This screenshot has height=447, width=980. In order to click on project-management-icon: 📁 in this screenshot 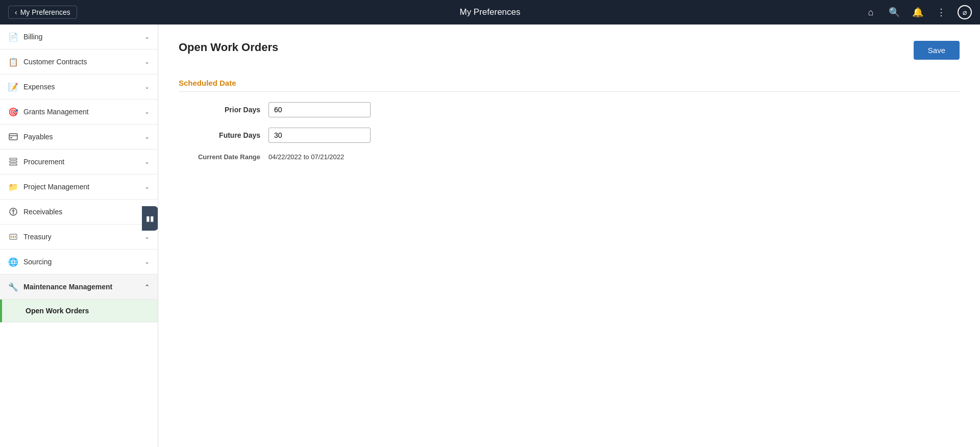, I will do `click(13, 187)`.